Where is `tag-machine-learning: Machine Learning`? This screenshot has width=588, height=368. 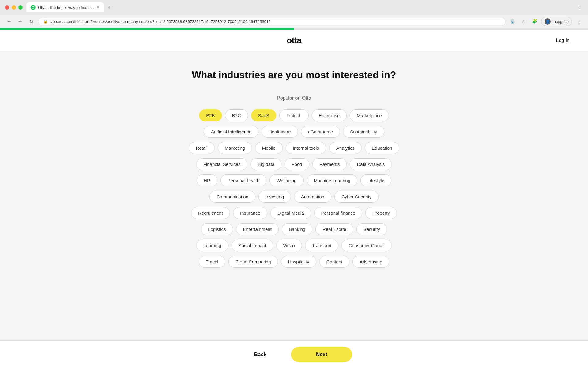 tag-machine-learning: Machine Learning is located at coordinates (332, 180).